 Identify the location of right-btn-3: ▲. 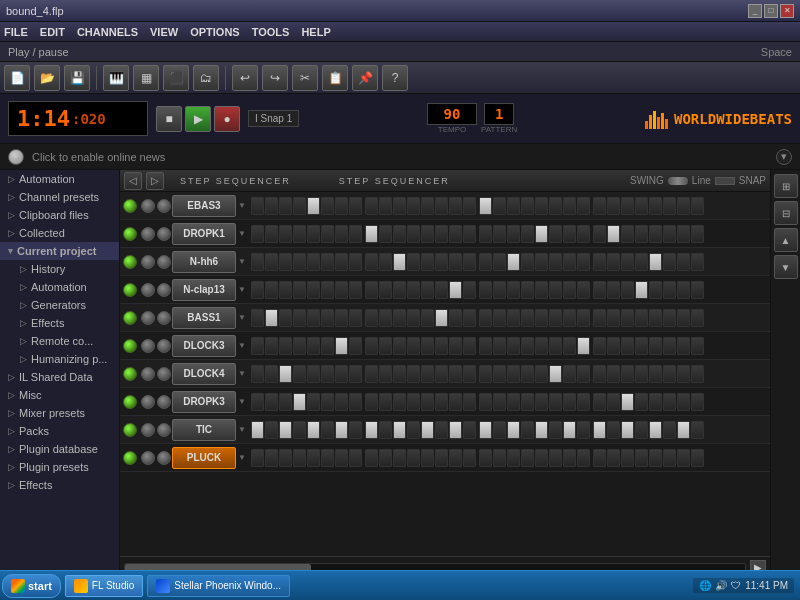
(786, 240).